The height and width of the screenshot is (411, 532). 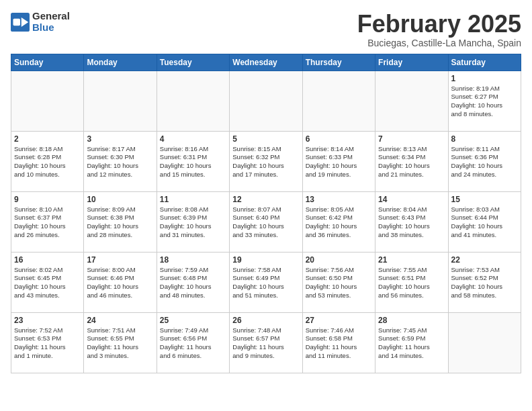 I want to click on calendar-cell: 28Sunrise: 7:45 AM Sunset: 6:59 PM Dayli…, so click(x=412, y=342).